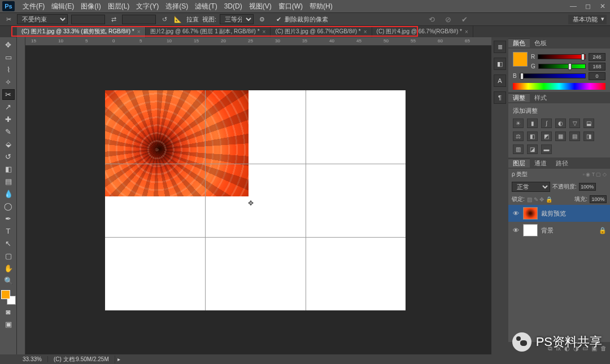 Image resolution: width=610 pixels, height=364 pixels. I want to click on adj-mixer-icon: ▦, so click(560, 137).